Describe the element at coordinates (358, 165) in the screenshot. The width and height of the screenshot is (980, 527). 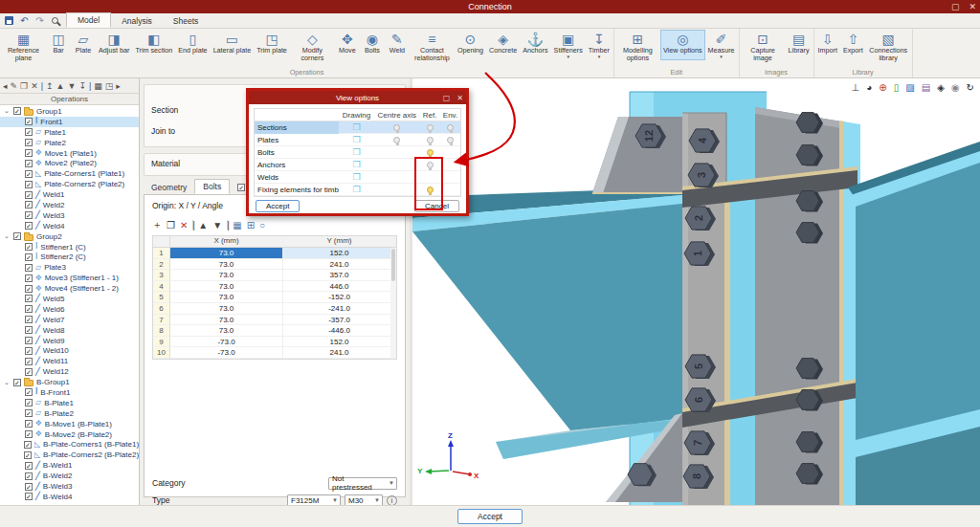
I see `view-options-row: Anchors ❒` at that location.